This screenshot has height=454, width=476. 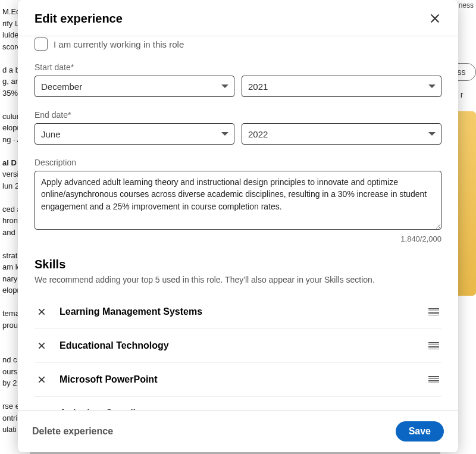 I want to click on modal-header: Edit experience, so click(x=238, y=18).